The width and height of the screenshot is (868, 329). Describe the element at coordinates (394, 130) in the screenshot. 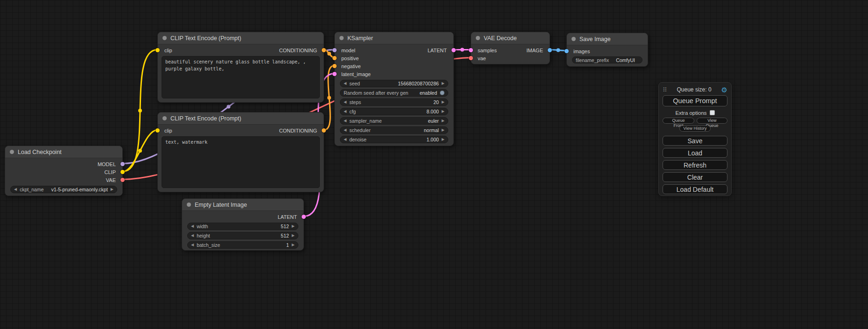

I see `widget-scheduler: ◀ scheduler normal ▶` at that location.